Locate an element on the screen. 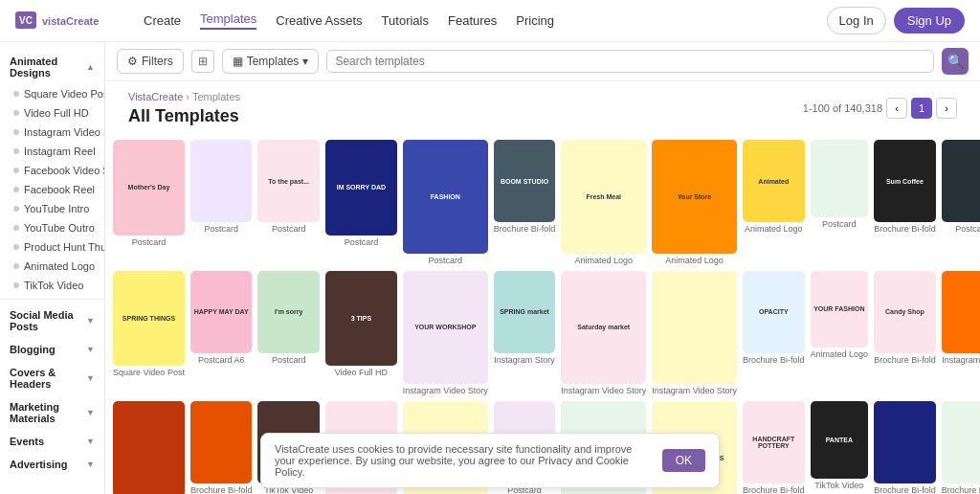 This screenshot has height=494, width=980. dropdown-arrow-icon: ▾ is located at coordinates (305, 61).